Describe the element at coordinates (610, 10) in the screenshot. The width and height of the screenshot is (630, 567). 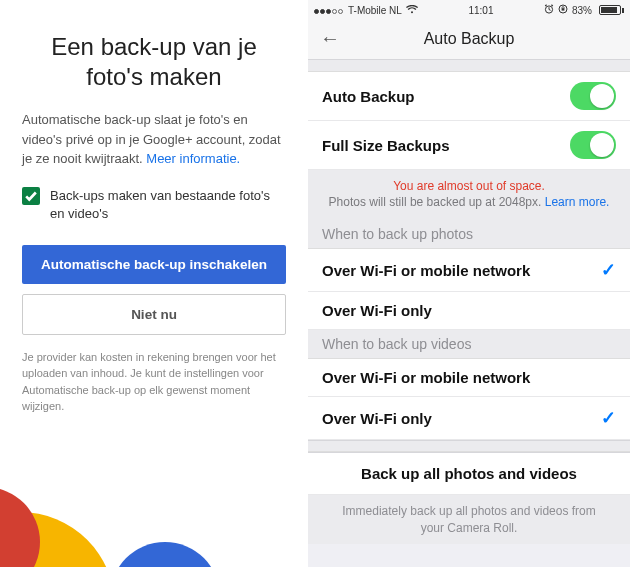
I see `battery-icon` at that location.